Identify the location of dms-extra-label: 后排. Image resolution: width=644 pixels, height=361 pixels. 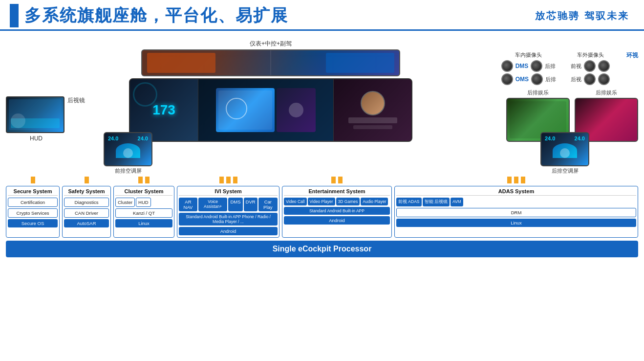
(550, 67).